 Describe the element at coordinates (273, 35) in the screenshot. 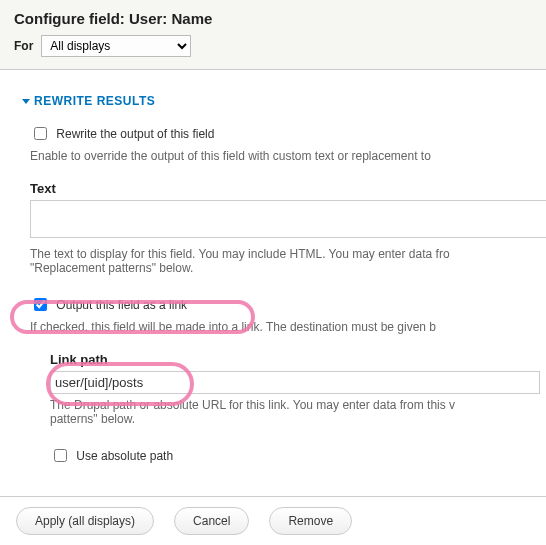

I see `dialog-header: Configure field: User: Name For All disp…` at that location.